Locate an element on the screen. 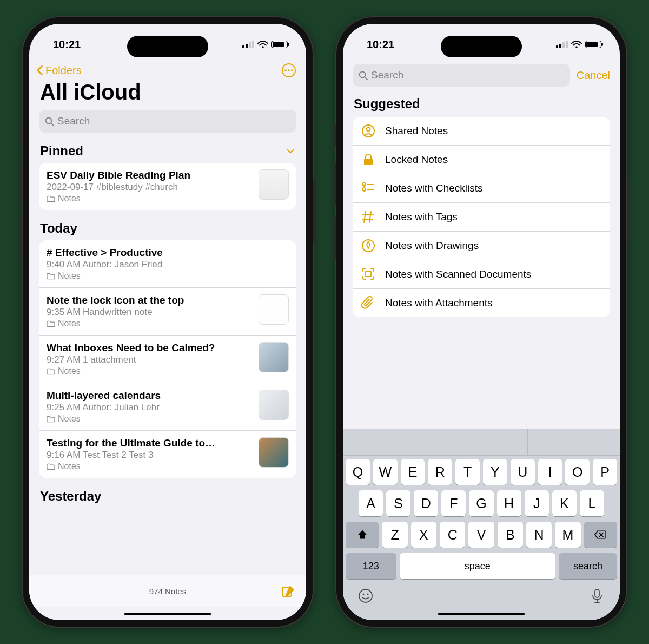  back-button: Folders is located at coordinates (58, 70).